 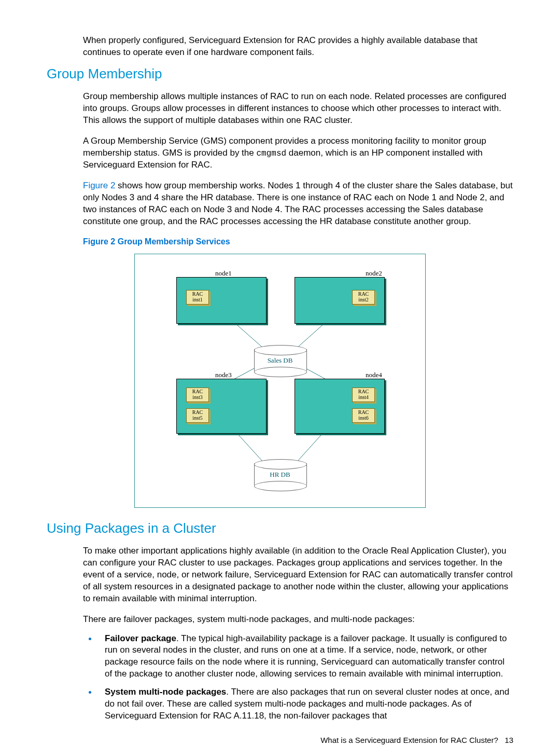 What do you see at coordinates (165, 692) in the screenshot?
I see `smn-term: System multi-node packages` at bounding box center [165, 692].